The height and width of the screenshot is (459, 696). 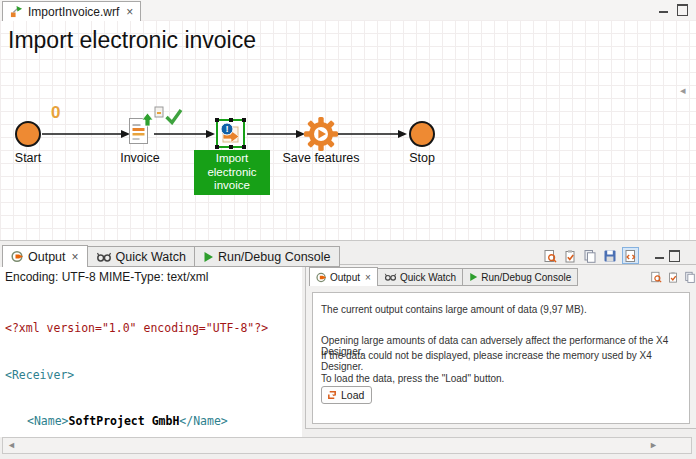 What do you see at coordinates (672, 276) in the screenshot?
I see `inset-toolbar` at bounding box center [672, 276].